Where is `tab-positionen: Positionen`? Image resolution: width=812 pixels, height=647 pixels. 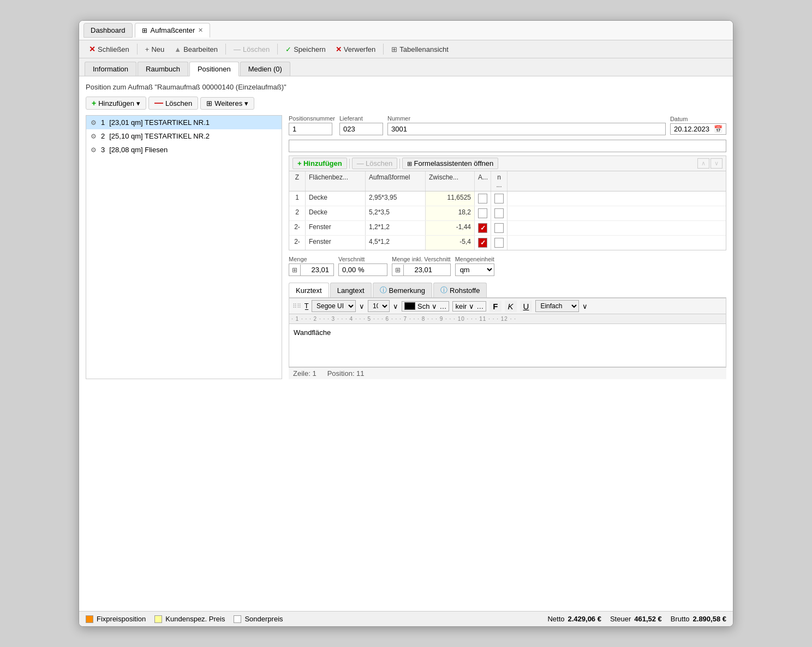 tab-positionen: Positionen is located at coordinates (214, 69).